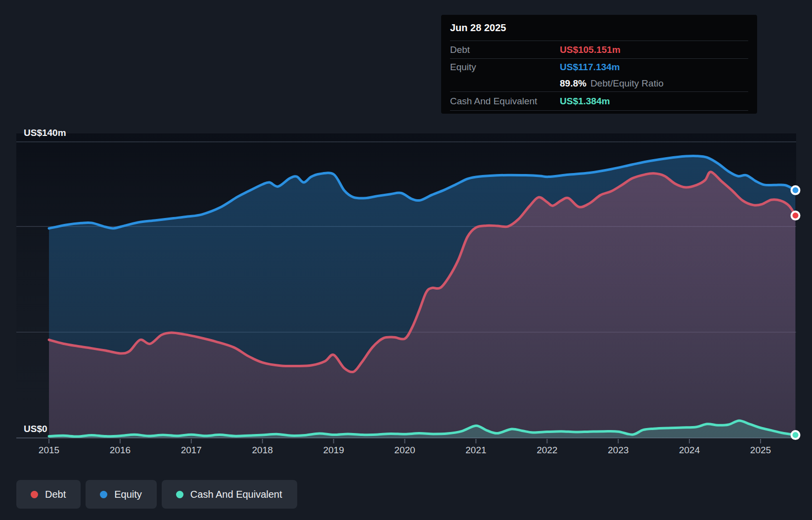 This screenshot has height=520, width=812. What do you see at coordinates (796, 216) in the screenshot?
I see `debt-endpoint-marker` at bounding box center [796, 216].